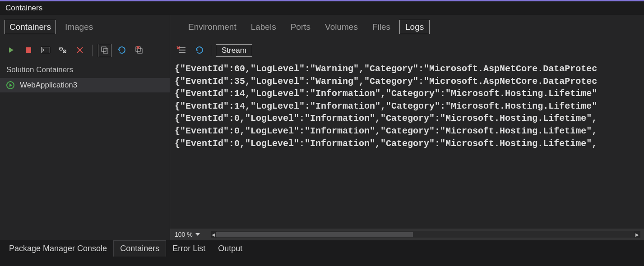 The image size is (644, 266). What do you see at coordinates (199, 50) in the screenshot?
I see `refresh-logs-button` at bounding box center [199, 50].